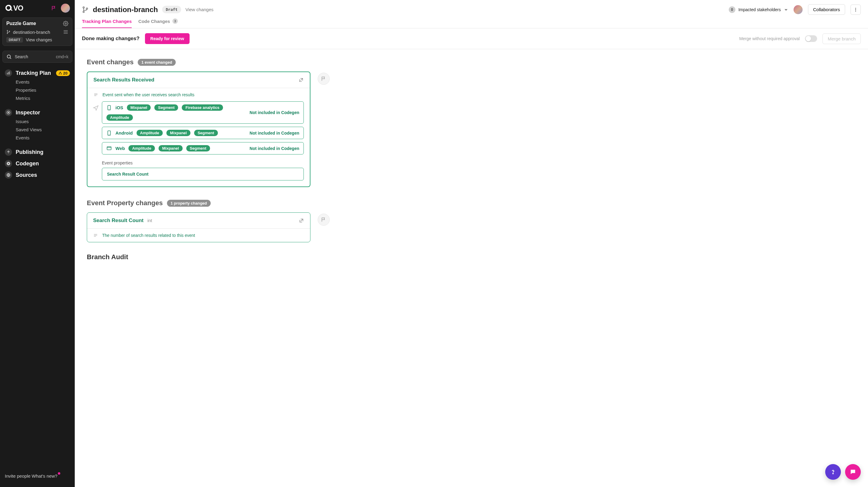 This screenshot has height=487, width=868. What do you see at coordinates (827, 9) in the screenshot?
I see `collaborators-button: Collaborators` at bounding box center [827, 9].